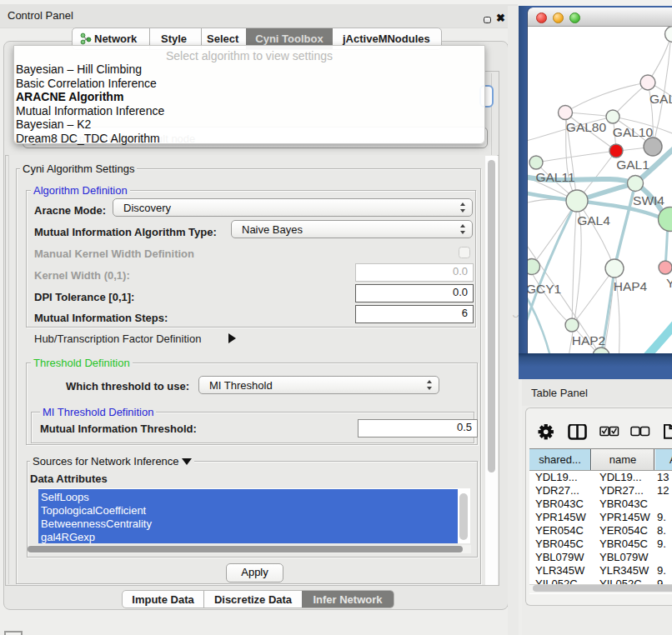 Image resolution: width=672 pixels, height=635 pixels. Describe the element at coordinates (555, 177) in the screenshot. I see `svg-text: GAL11` at that location.